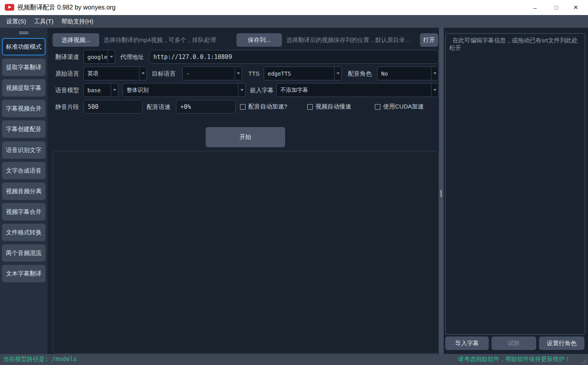 This screenshot has height=365, width=588. I want to click on sidebar-item-video-subtitle-merge: 视频字幕合并, so click(24, 212).